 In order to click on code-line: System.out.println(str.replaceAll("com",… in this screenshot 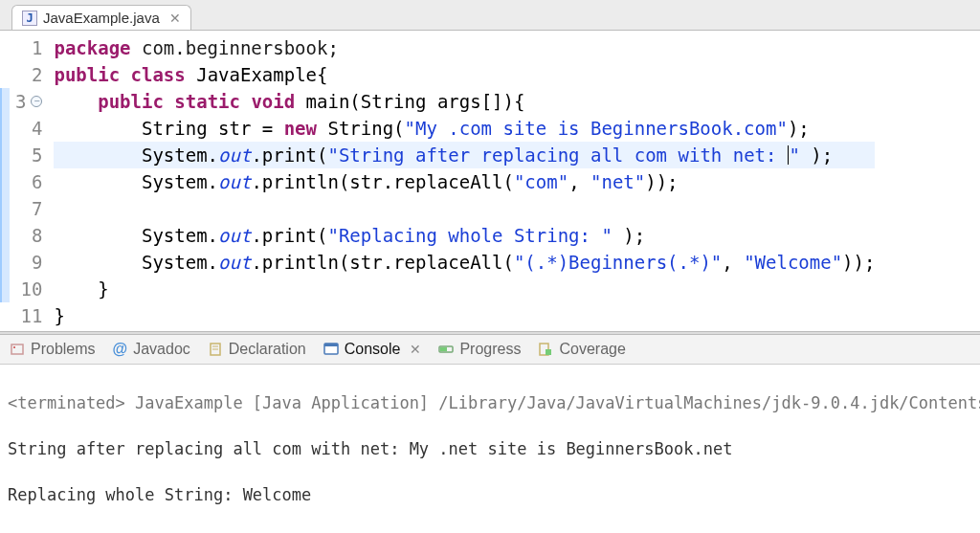, I will do `click(464, 182)`.